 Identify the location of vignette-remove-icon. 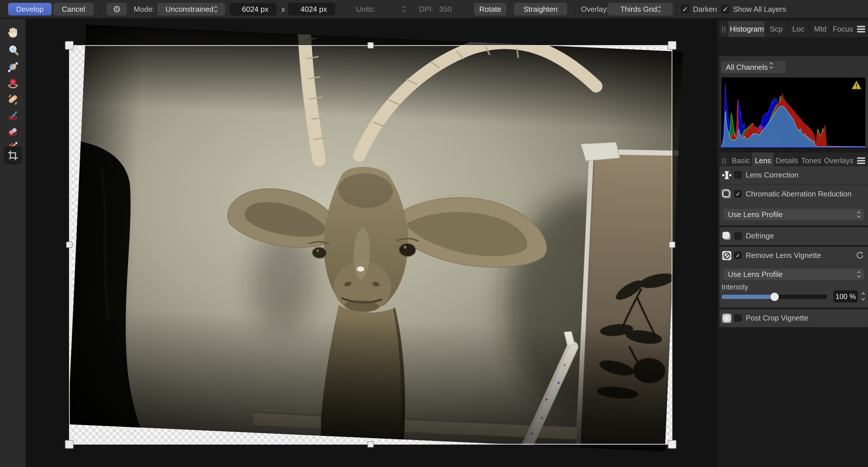
(727, 256).